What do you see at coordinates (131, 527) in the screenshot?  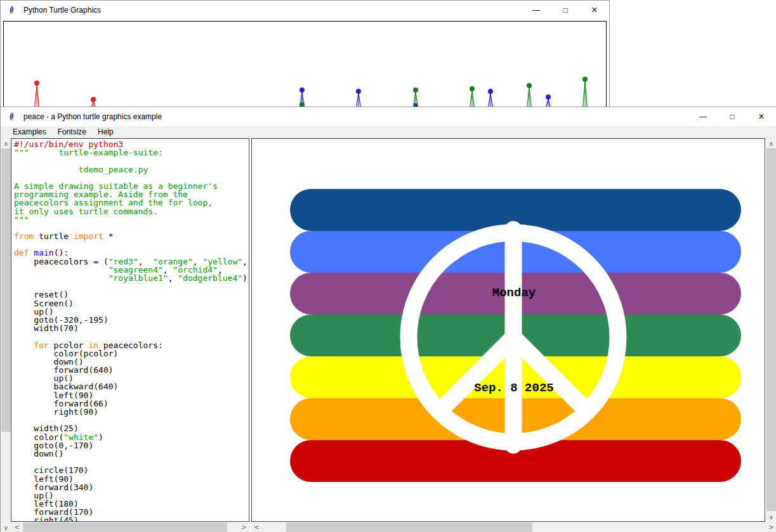 I see `code-horizontal-scrollbar: < >` at bounding box center [131, 527].